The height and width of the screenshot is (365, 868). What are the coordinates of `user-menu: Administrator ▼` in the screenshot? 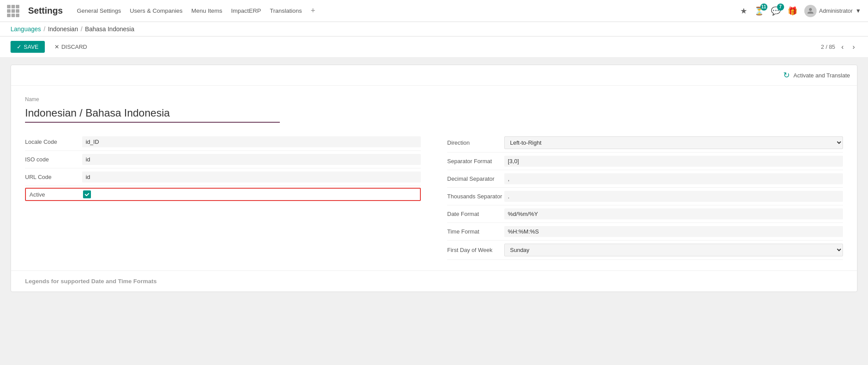 It's located at (833, 11).